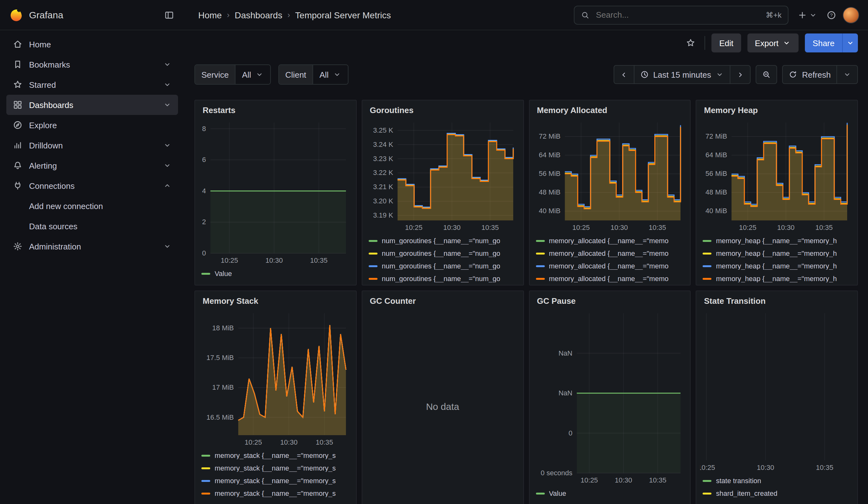 The height and width of the screenshot is (504, 868). What do you see at coordinates (850, 43) in the screenshot?
I see `share-menu-button` at bounding box center [850, 43].